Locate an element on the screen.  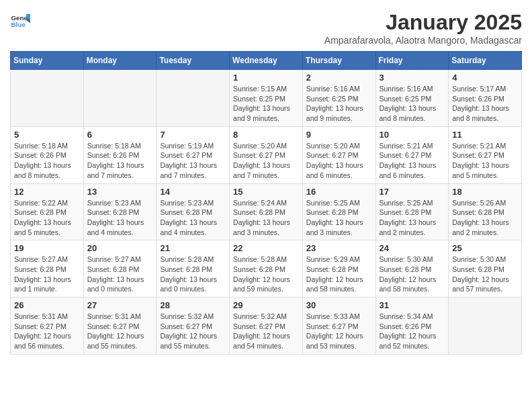
calendar-day-cell: 31Sunrise: 5:34 AM Sunset: 6:26 PM Dayli… is located at coordinates (412, 326).